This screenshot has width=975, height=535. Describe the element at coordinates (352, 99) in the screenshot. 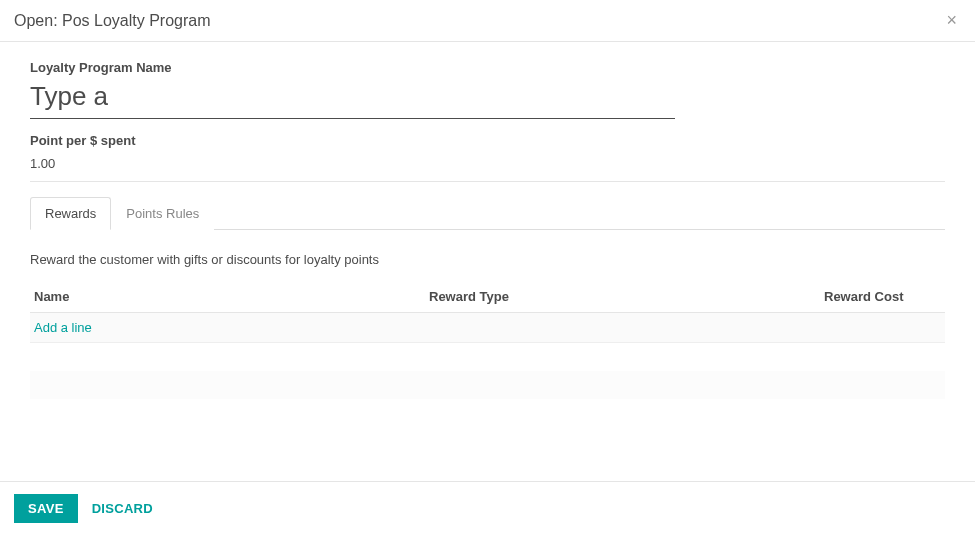

I see `name-input` at that location.